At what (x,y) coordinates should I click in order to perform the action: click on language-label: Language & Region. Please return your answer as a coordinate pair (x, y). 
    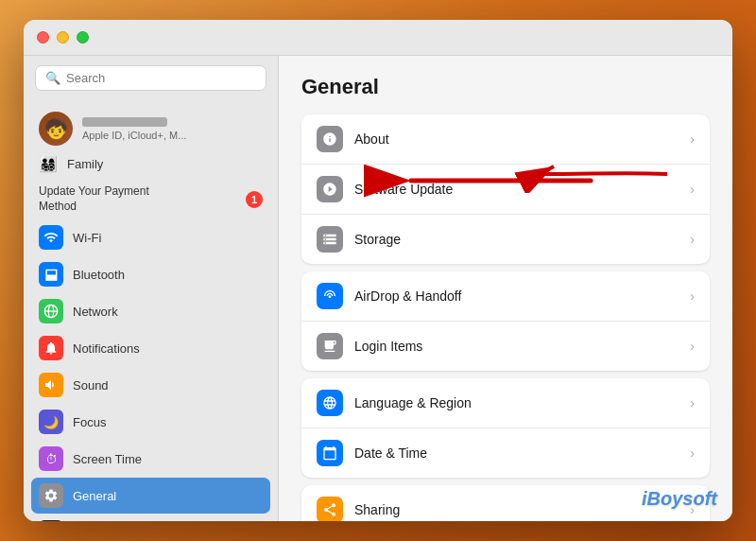
    Looking at the image, I should click on (522, 403).